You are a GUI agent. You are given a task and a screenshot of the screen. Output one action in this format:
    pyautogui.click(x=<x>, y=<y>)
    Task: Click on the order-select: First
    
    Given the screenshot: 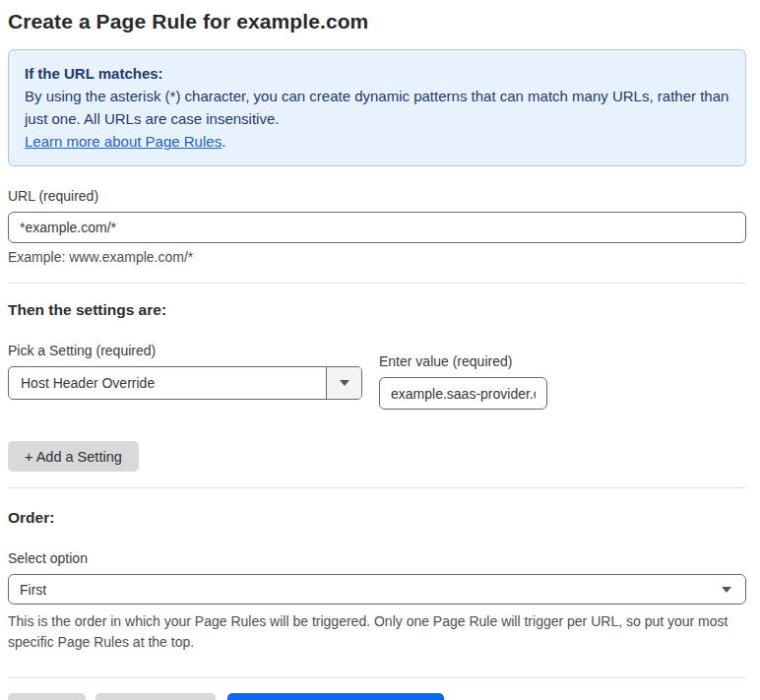 What is the action you would take?
    pyautogui.click(x=377, y=589)
    